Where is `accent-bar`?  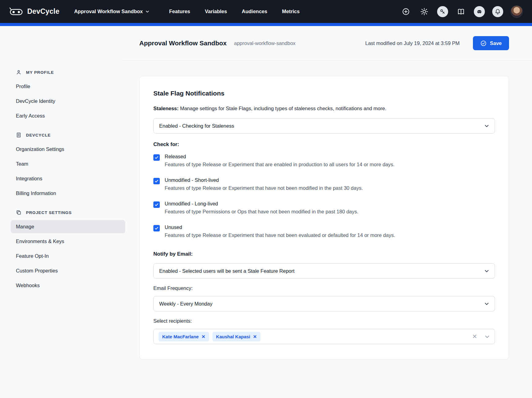
accent-bar is located at coordinates (266, 24).